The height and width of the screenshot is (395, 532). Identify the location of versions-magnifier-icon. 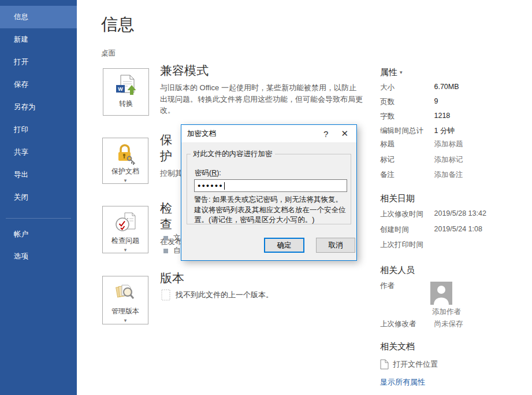
(125, 293).